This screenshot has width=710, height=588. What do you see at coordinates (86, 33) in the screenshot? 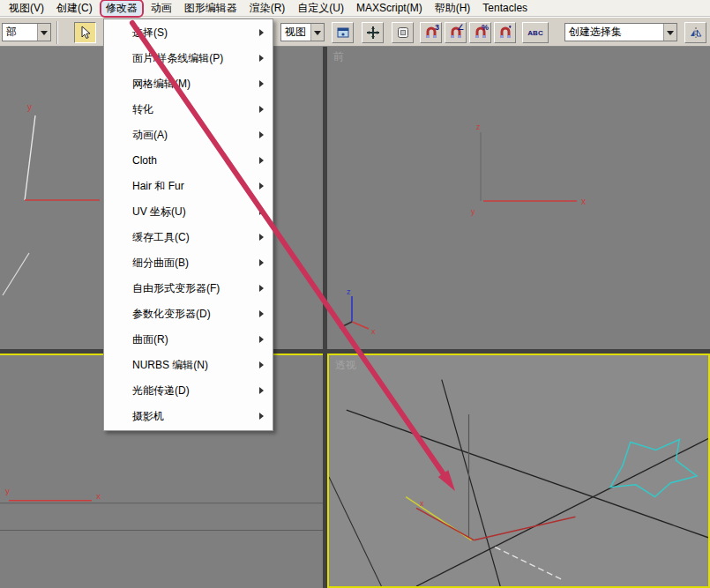
I see `cursor-icon` at bounding box center [86, 33].